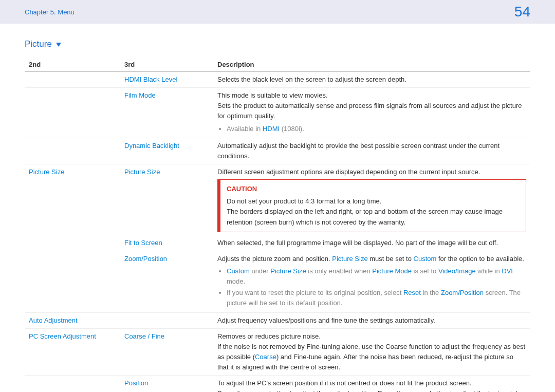 The width and height of the screenshot is (555, 392). What do you see at coordinates (376, 298) in the screenshot?
I see `note: If you want to reset the picture to its …` at bounding box center [376, 298].